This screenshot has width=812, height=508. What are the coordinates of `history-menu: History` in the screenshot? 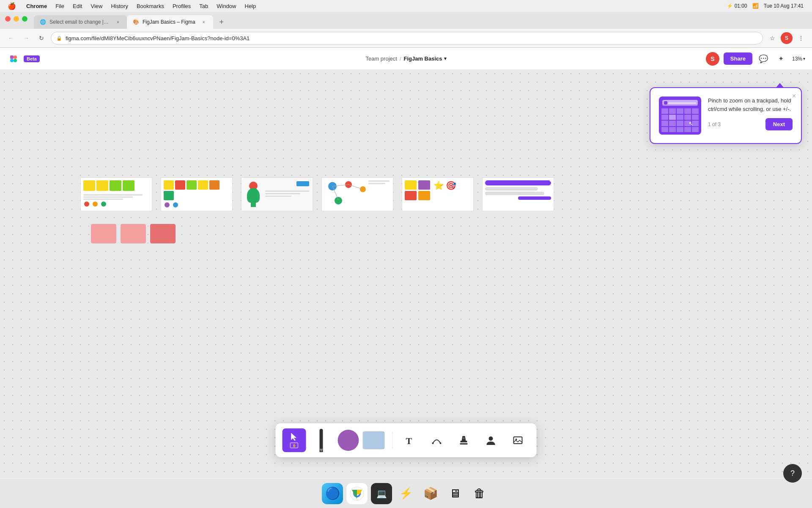 It's located at (119, 6).